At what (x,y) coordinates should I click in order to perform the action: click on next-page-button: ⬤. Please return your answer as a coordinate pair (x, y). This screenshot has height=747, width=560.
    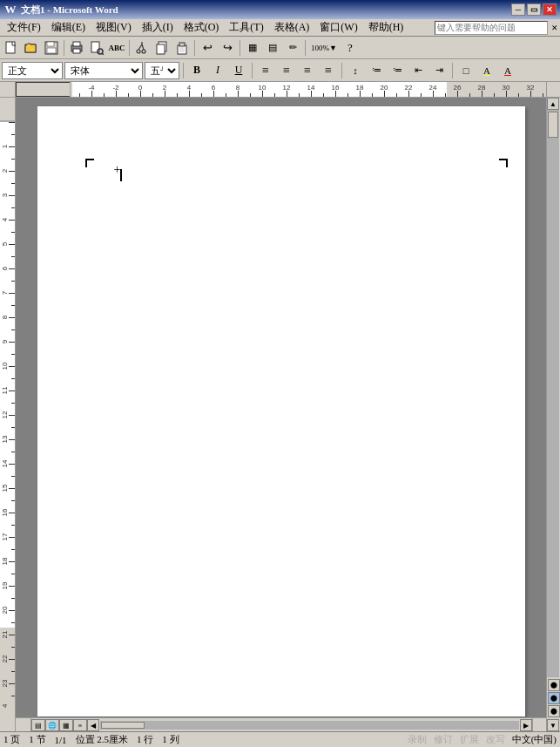
    Looking at the image, I should click on (554, 711).